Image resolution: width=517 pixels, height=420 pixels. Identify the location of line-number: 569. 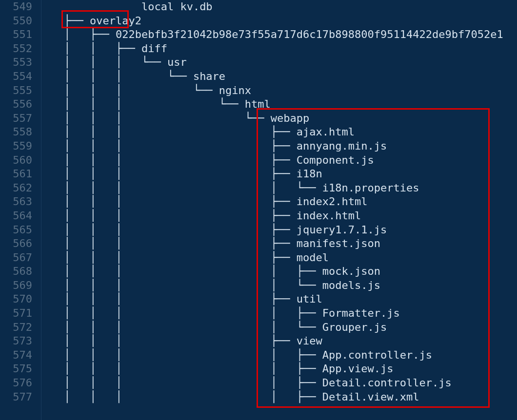
(19, 286).